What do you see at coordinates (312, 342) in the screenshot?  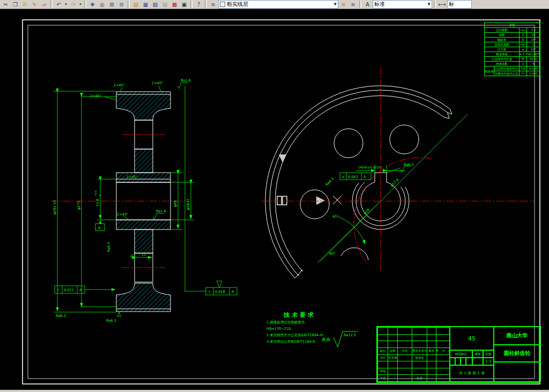 I see `tech-req-line: 3.未注形位公差按GB/T1184-K.` at bounding box center [312, 342].